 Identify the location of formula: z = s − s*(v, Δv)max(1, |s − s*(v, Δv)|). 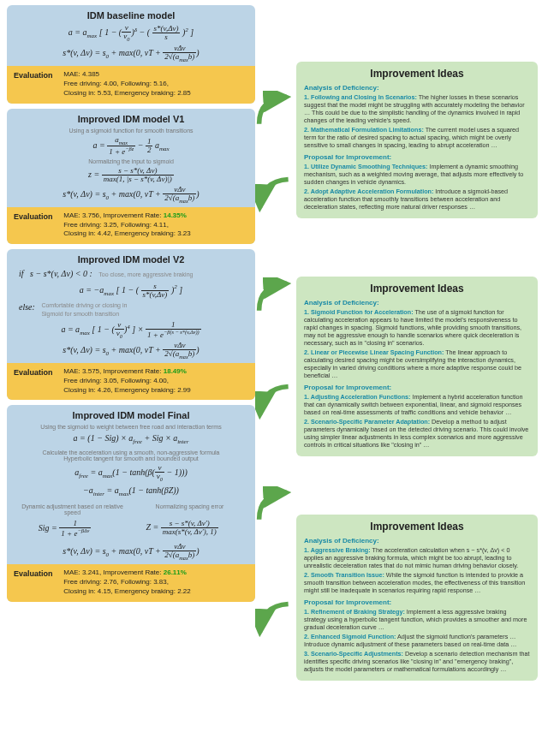
(131, 175).